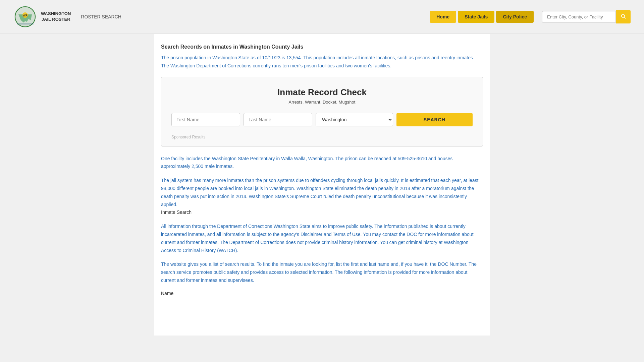 The image size is (644, 362). I want to click on name-label: Name, so click(322, 293).